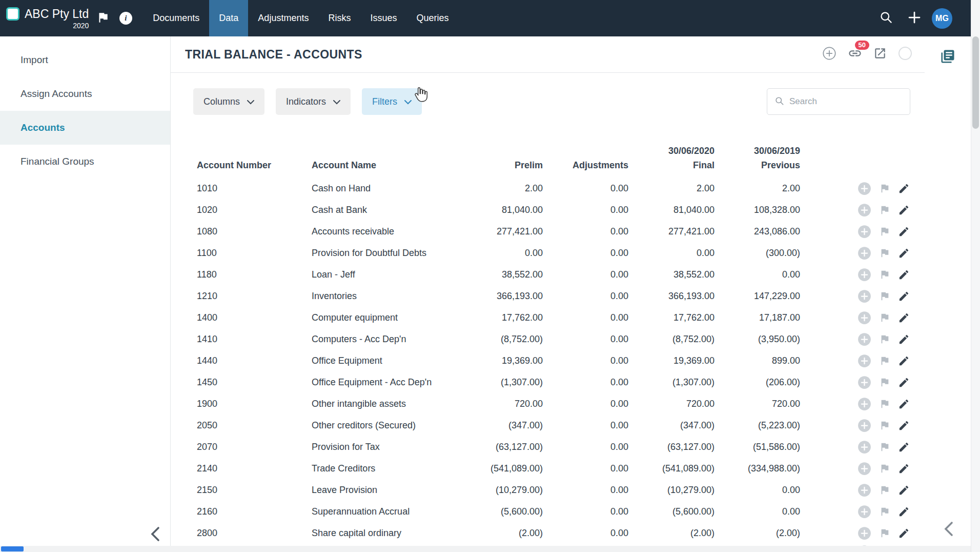 Image resolution: width=980 pixels, height=552 pixels. Describe the element at coordinates (176, 18) in the screenshot. I see `nav-documents: Documents` at that location.